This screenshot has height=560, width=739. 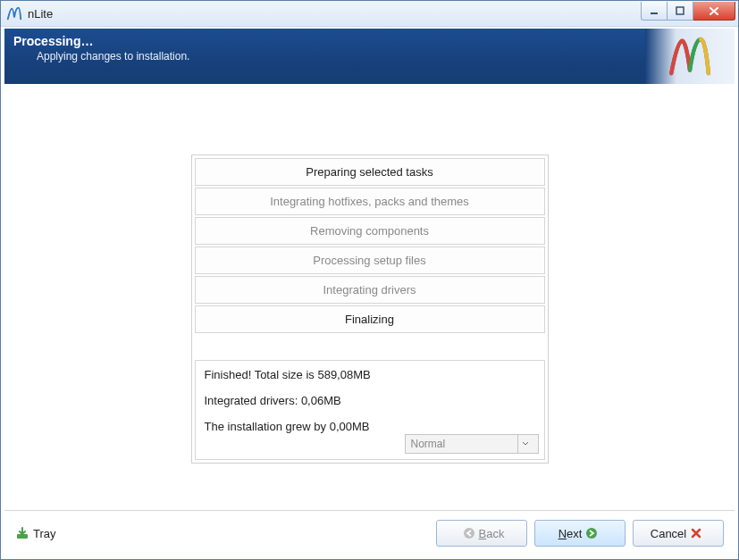 I want to click on cancel-label: Cancel, so click(x=668, y=534).